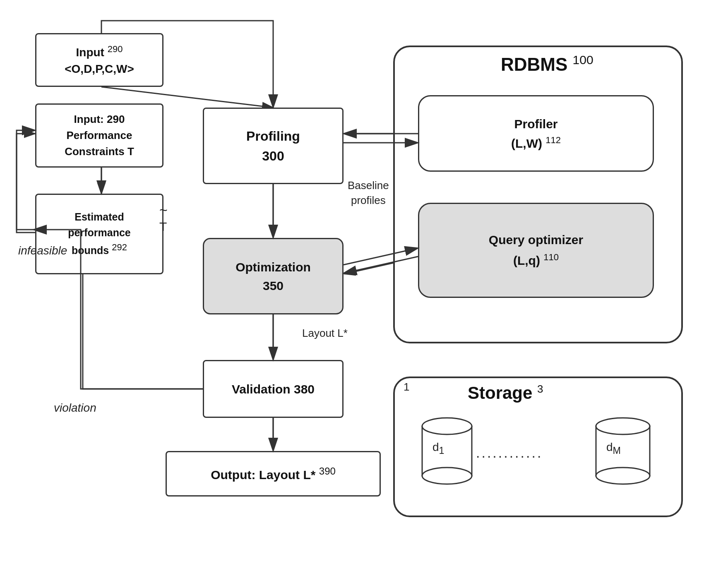 This screenshot has width=728, height=566. I want to click on output-num: 390, so click(327, 471).